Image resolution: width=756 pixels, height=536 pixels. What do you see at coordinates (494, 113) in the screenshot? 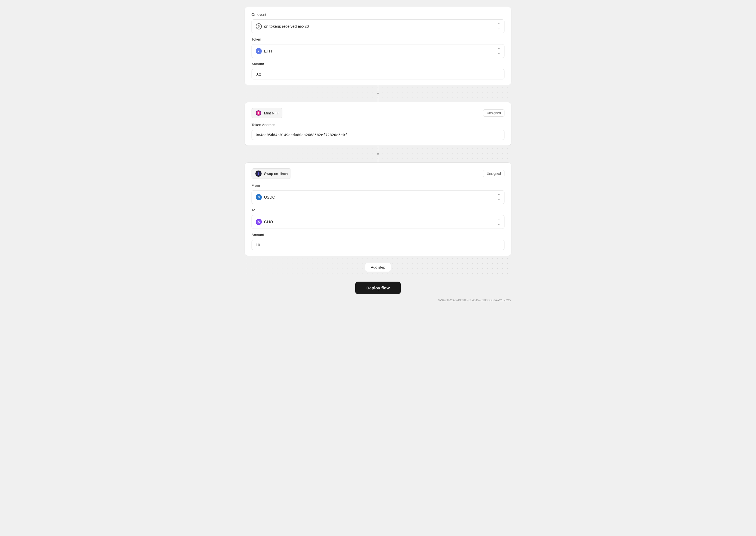
I see `mint-nft-unsigned-badge: Unsigned` at bounding box center [494, 113].